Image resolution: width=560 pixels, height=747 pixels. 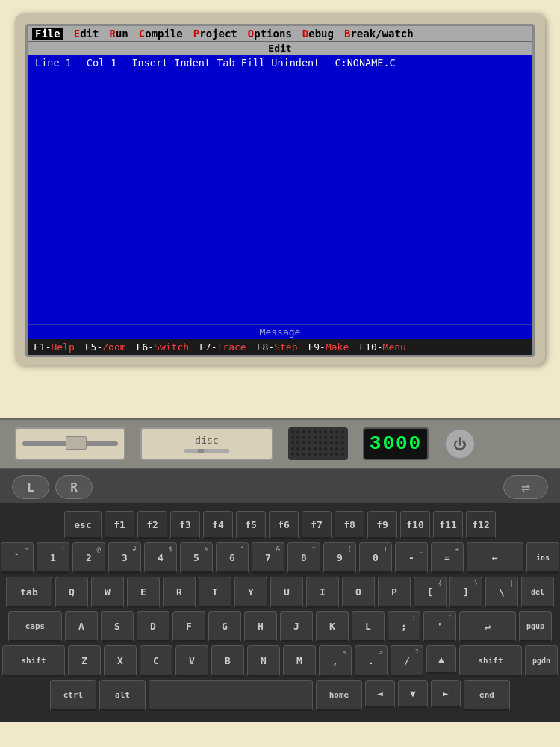 What do you see at coordinates (218, 525) in the screenshot?
I see `key-f4: f4` at bounding box center [218, 525].